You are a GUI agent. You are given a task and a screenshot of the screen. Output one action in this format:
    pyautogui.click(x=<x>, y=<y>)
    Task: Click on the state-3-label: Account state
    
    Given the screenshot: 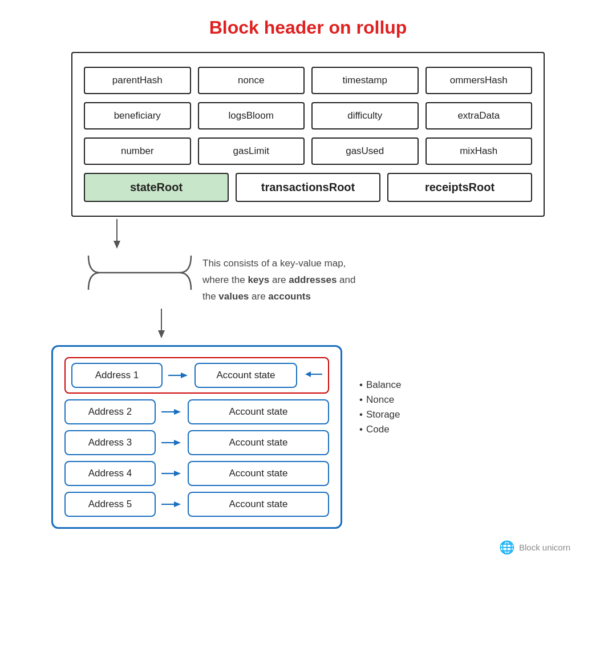 What is the action you would take?
    pyautogui.click(x=258, y=443)
    